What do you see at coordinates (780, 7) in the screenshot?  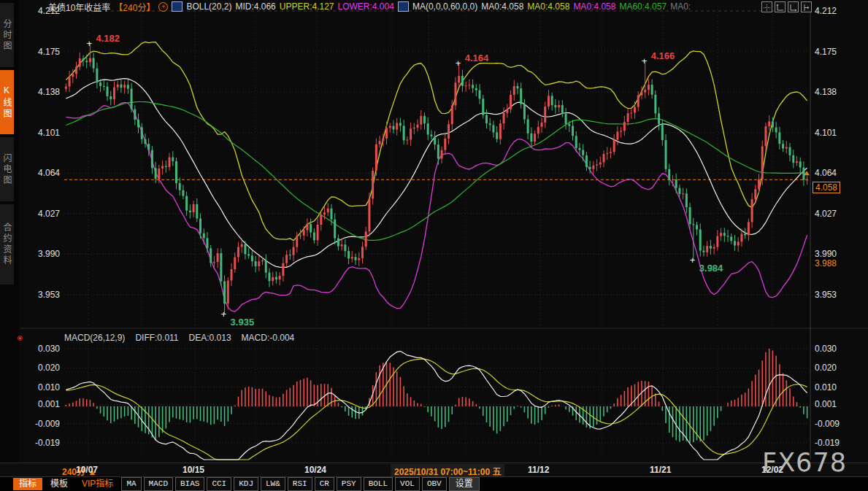 I see `axis-scale-icon` at bounding box center [780, 7].